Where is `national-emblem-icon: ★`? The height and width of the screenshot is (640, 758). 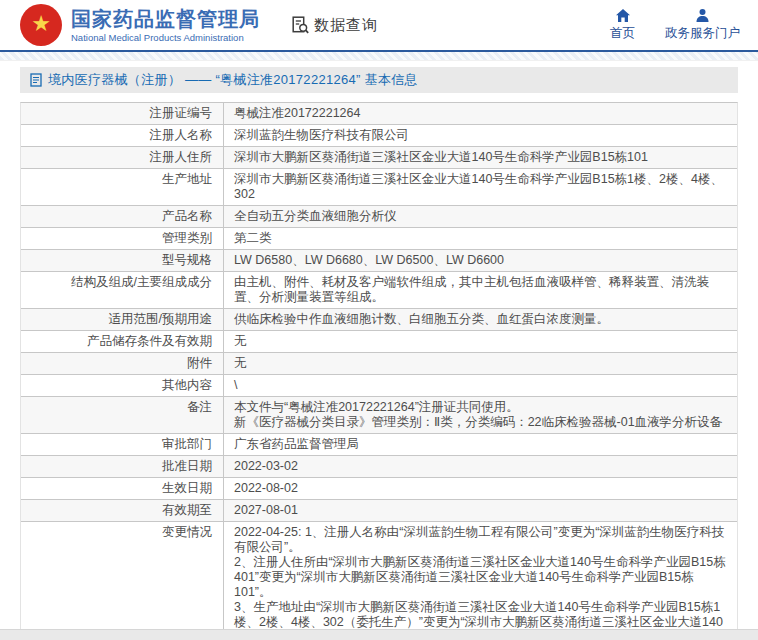
national-emblem-icon: ★ is located at coordinates (41, 25).